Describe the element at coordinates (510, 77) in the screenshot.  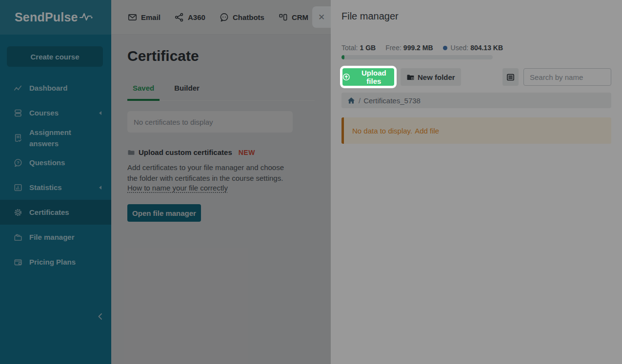
I see `list-view-icon` at that location.